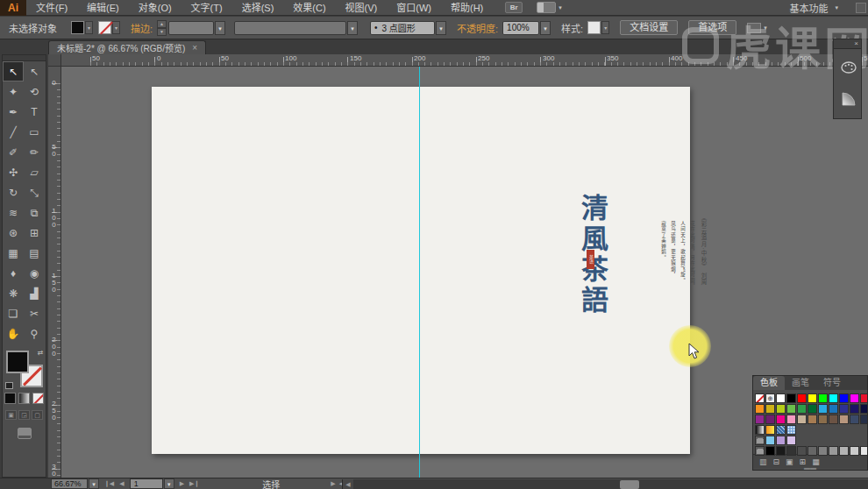  What do you see at coordinates (34, 131) in the screenshot?
I see `rectangle-tool: ▭` at bounding box center [34, 131].